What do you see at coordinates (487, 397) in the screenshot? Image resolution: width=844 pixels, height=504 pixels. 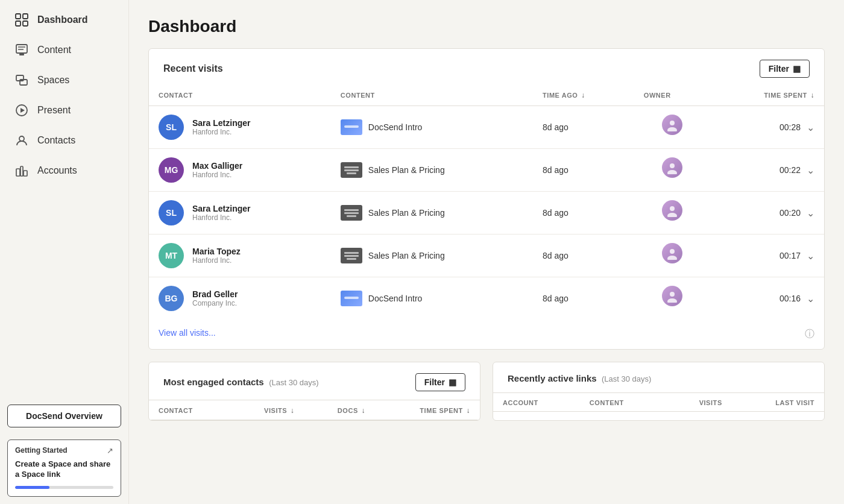 I see `bottom-cards-row: Most engaged contacts (Last 30 days) Fil…` at bounding box center [487, 397].